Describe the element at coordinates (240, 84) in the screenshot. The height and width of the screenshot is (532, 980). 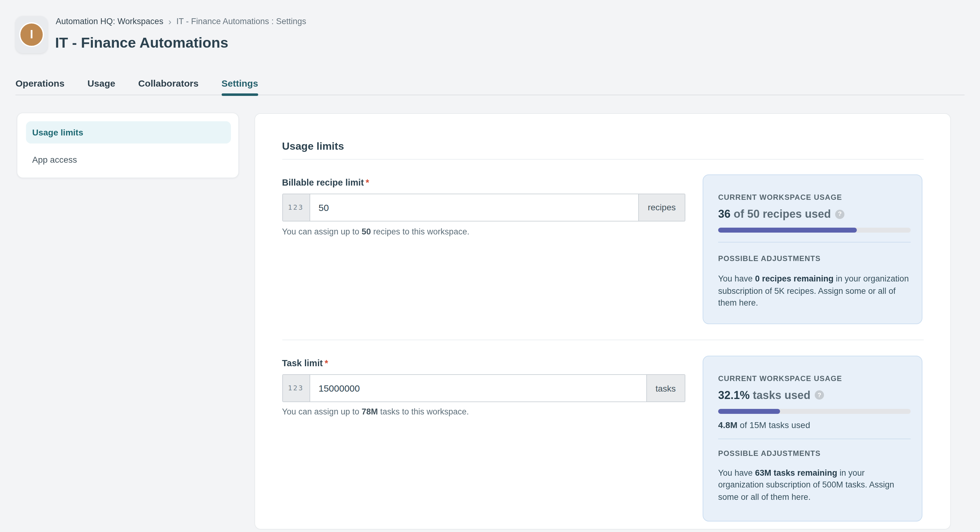
I see `tab-settings: Settings` at that location.